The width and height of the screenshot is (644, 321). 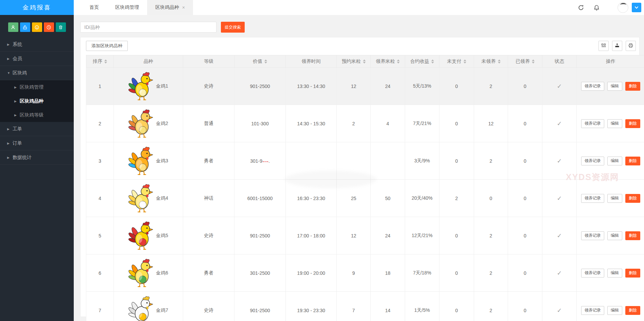 I want to click on quick-clock-icon-button, so click(x=49, y=27).